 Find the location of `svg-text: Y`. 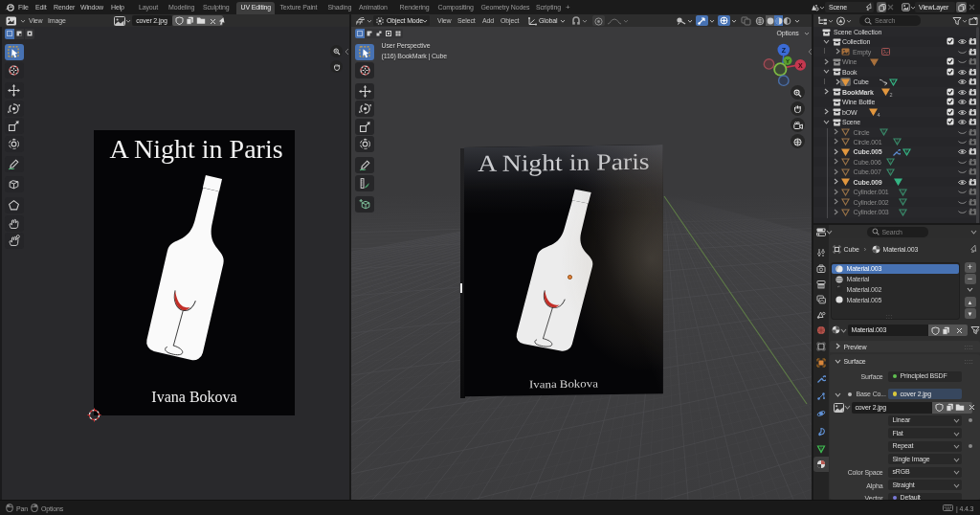

svg-text: Y is located at coordinates (787, 61).